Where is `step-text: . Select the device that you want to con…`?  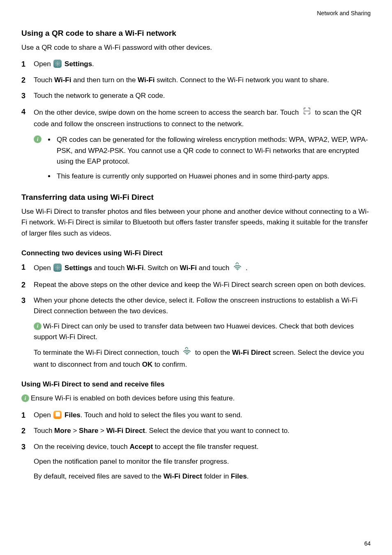
step-text: . Select the device that you want to con… is located at coordinates (217, 431).